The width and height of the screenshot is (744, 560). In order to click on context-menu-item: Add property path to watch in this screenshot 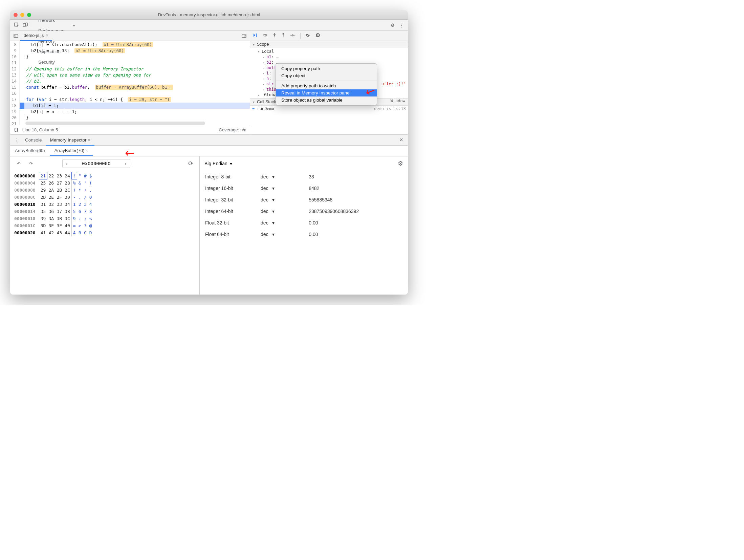, I will do `click(326, 86)`.